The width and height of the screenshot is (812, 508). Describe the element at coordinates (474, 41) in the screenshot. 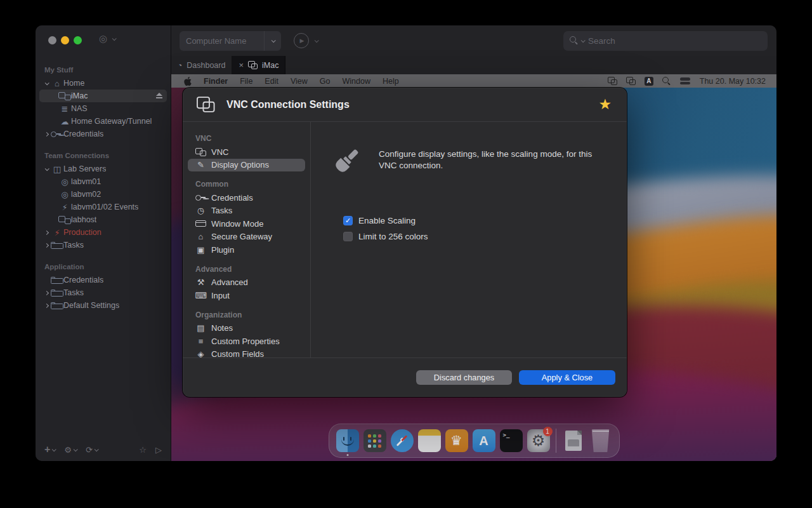

I see `toolbar: Computer Name ▶` at that location.